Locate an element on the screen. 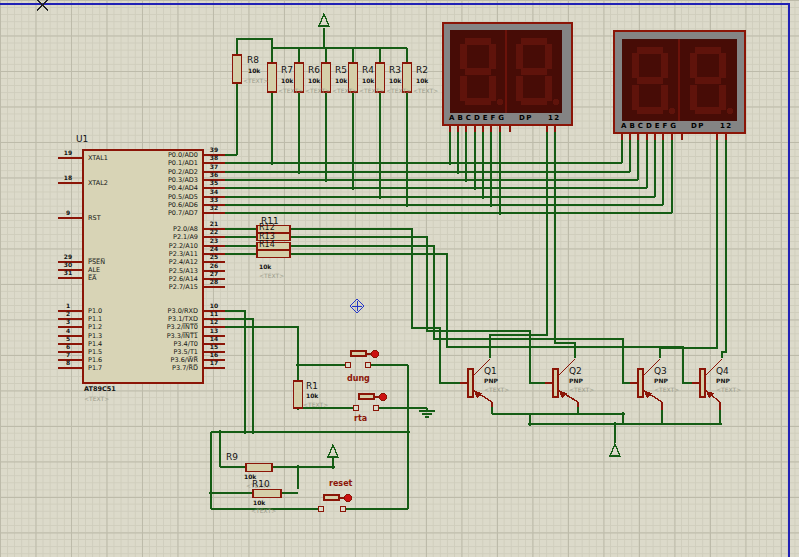  pin-number: 25 is located at coordinates (214, 257).